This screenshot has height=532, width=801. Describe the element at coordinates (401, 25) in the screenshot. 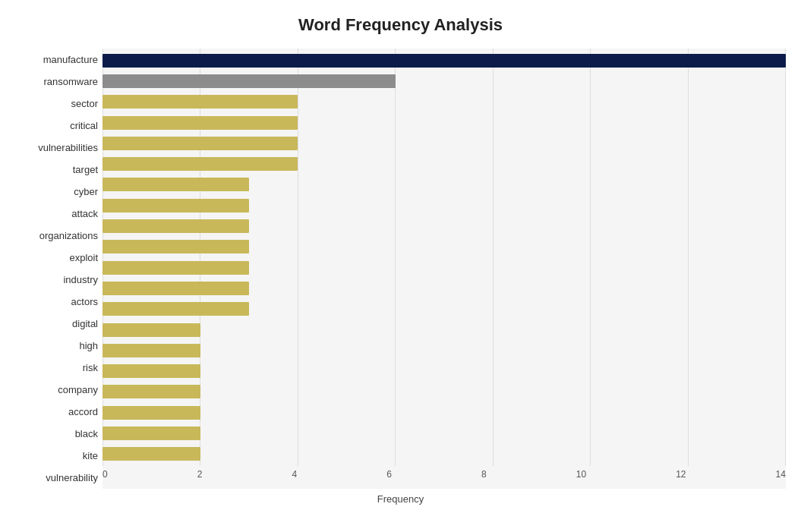

I see `chart-title: Word Frequency Analysis` at that location.